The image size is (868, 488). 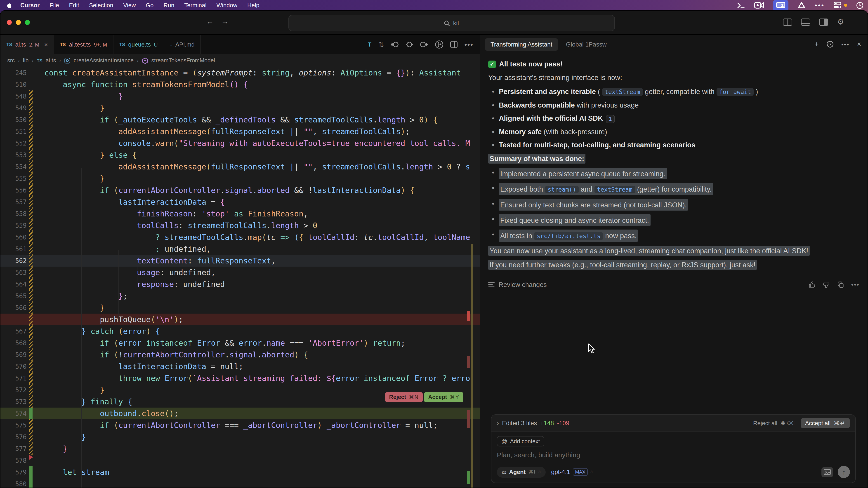 I want to click on close-window-button, so click(x=9, y=22).